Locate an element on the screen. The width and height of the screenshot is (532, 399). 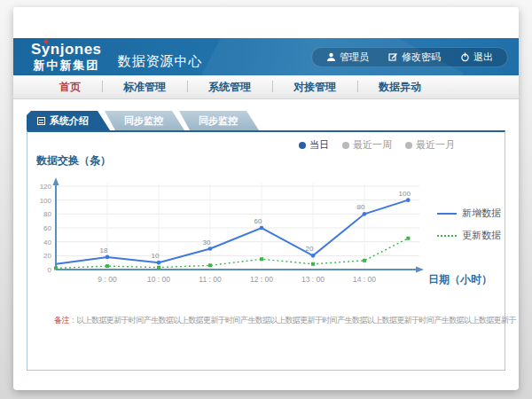
x-axis-arrow is located at coordinates (420, 270).